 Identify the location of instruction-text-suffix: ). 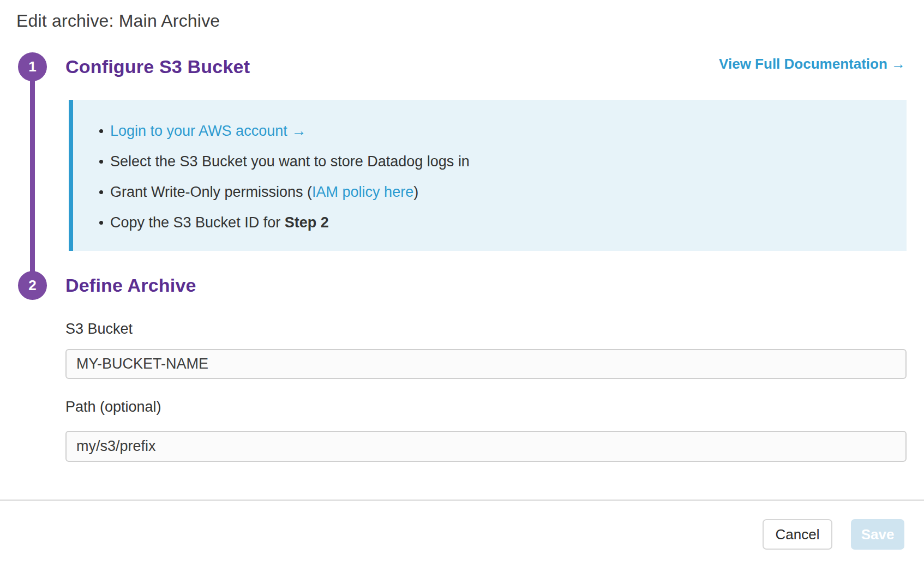
(416, 192).